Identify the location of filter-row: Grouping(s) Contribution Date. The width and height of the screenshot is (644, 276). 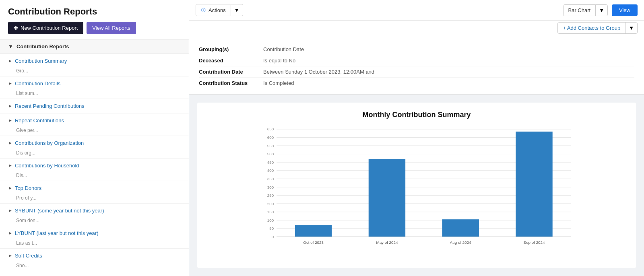
(417, 49).